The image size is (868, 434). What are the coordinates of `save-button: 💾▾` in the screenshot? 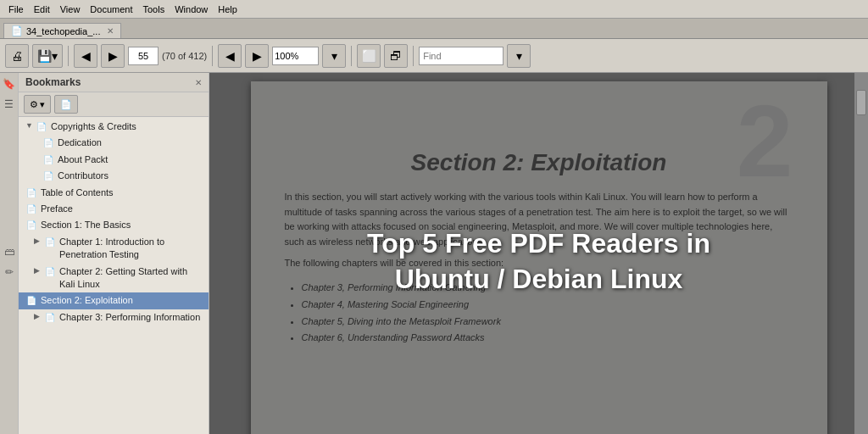 It's located at (47, 56).